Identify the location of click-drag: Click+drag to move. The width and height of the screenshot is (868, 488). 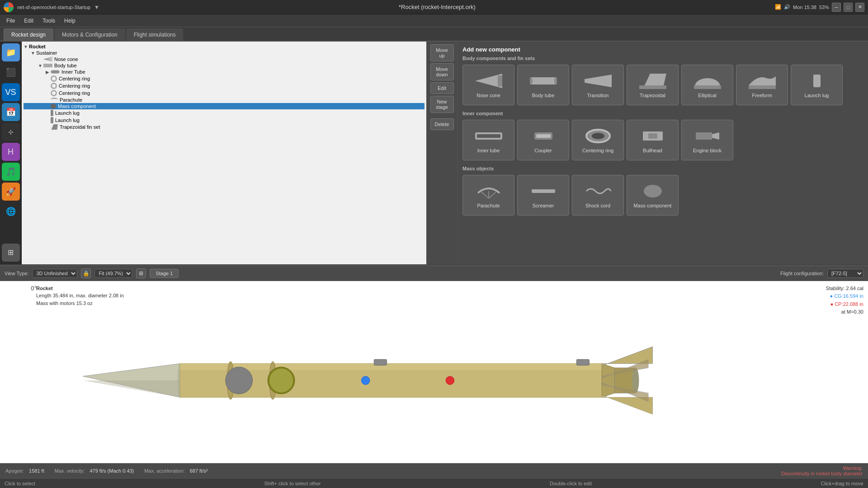
(842, 483).